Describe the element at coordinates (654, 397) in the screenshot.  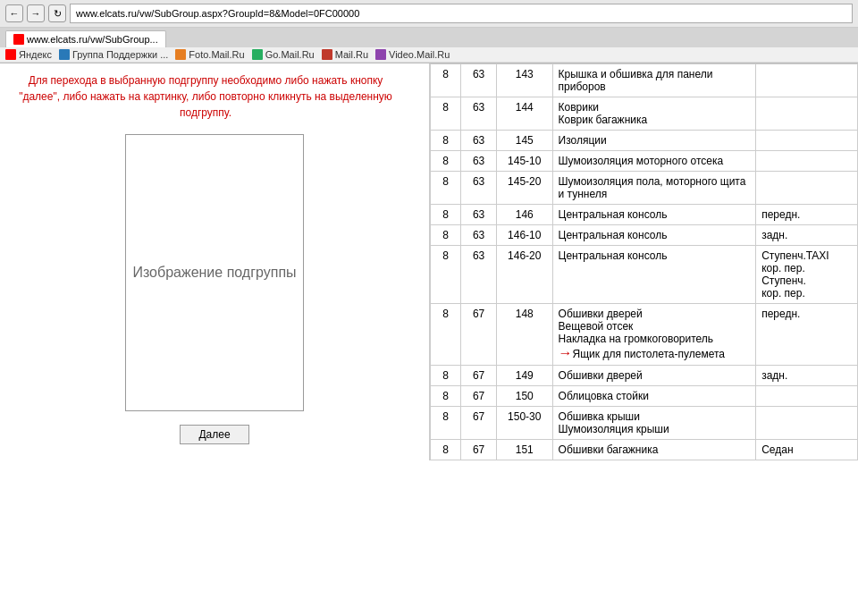
I see `col-name: Облицовка стойки` at that location.